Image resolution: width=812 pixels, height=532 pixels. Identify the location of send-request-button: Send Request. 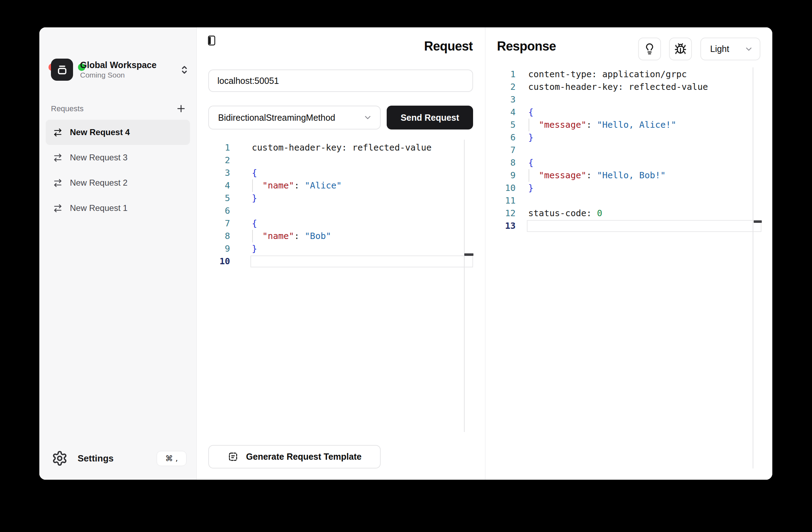
(430, 118).